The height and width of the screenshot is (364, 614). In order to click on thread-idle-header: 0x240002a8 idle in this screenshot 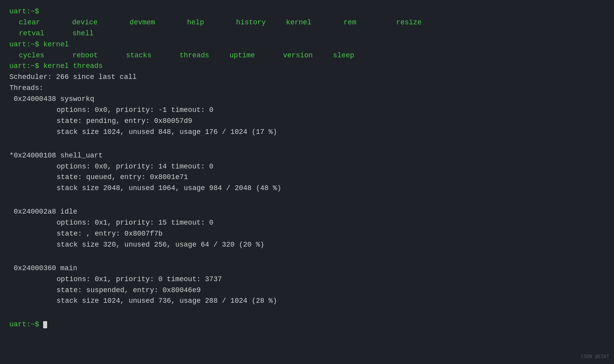, I will do `click(307, 212)`.